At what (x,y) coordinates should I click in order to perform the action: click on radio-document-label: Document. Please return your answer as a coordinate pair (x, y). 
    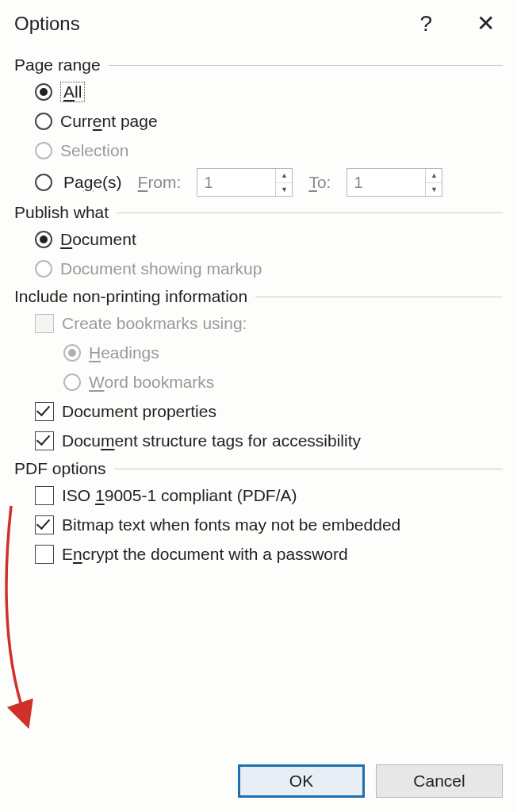
    Looking at the image, I should click on (98, 239).